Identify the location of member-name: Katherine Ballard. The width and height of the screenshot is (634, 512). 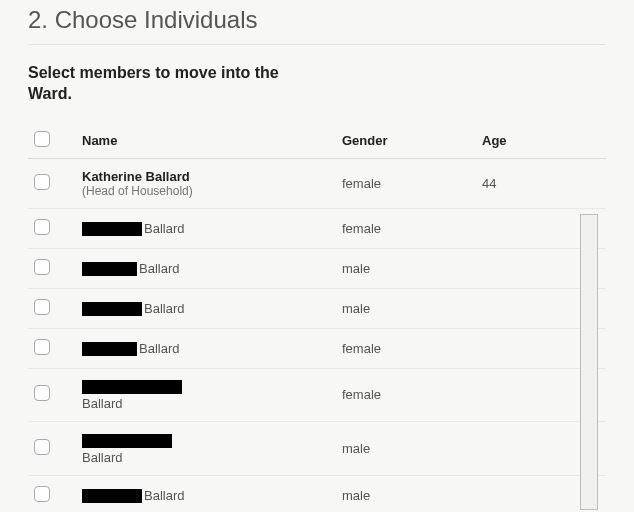
(206, 176).